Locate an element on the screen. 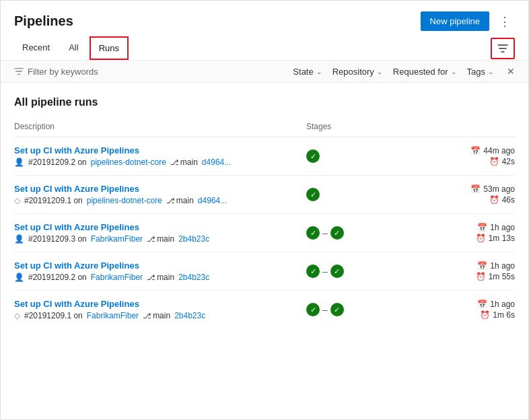 The width and height of the screenshot is (529, 420). filter-bar: Filter by keywords State ⌄ Repository ⌄ … is located at coordinates (264, 71).